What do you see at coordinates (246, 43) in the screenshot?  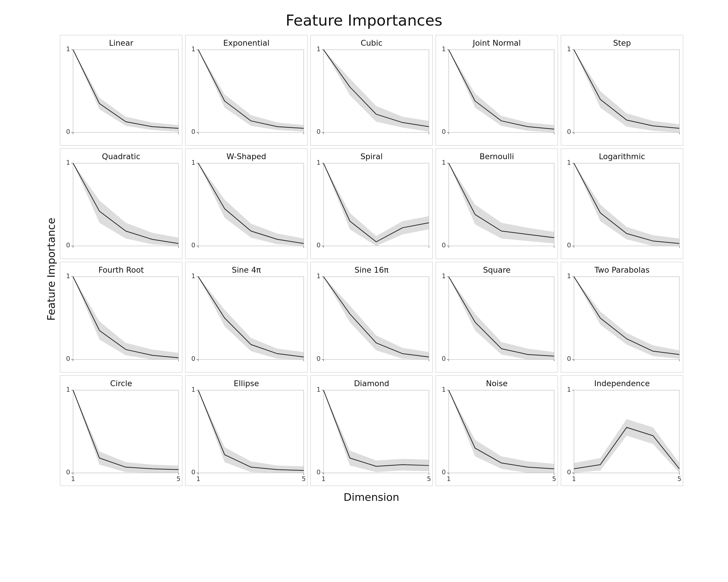 I see `svg-text: Exponential` at bounding box center [246, 43].